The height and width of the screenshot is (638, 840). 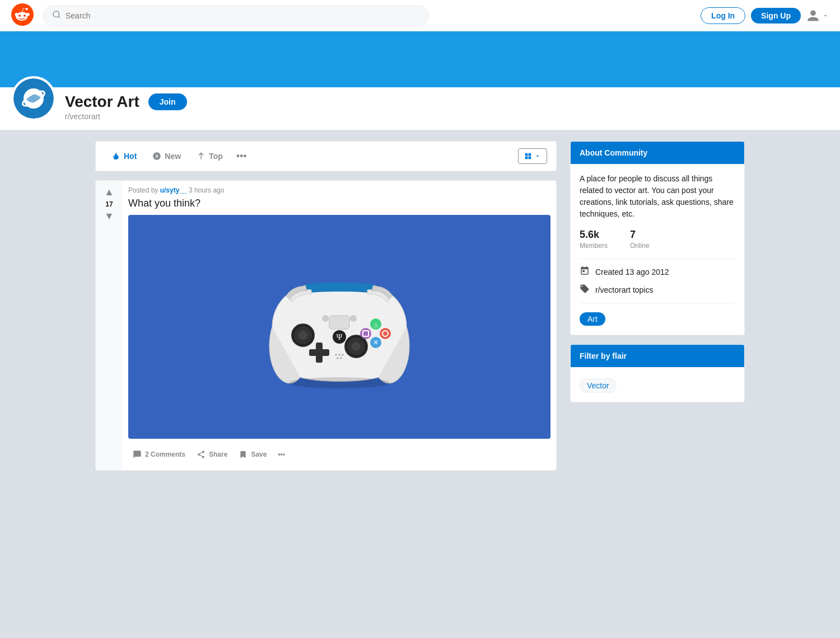 I want to click on post-author: u/syty__, so click(x=174, y=190).